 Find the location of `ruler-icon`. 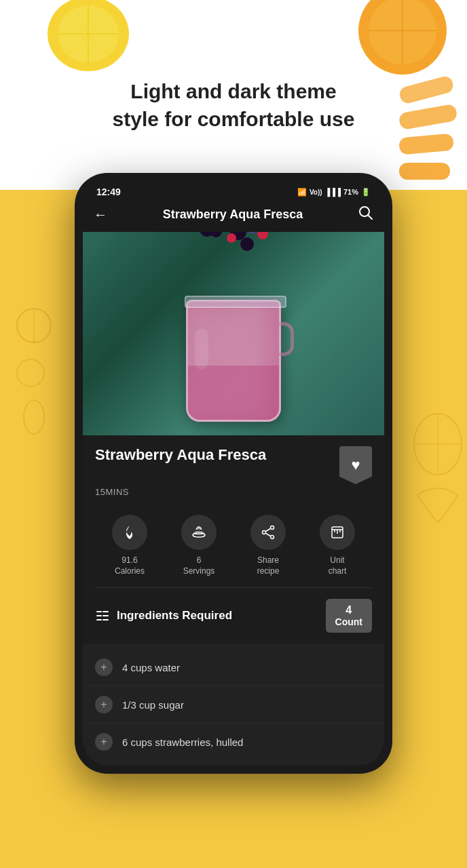

ruler-icon is located at coordinates (337, 532).